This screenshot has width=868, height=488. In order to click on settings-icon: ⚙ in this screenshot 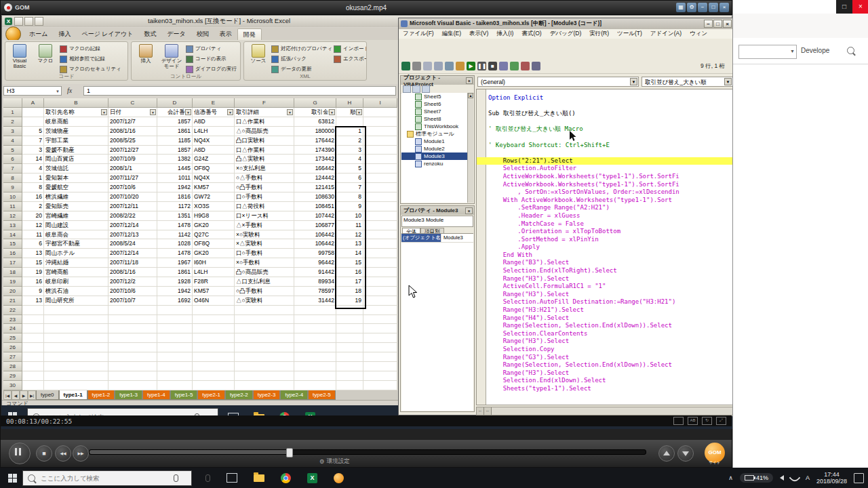, I will do `click(692, 7)`.